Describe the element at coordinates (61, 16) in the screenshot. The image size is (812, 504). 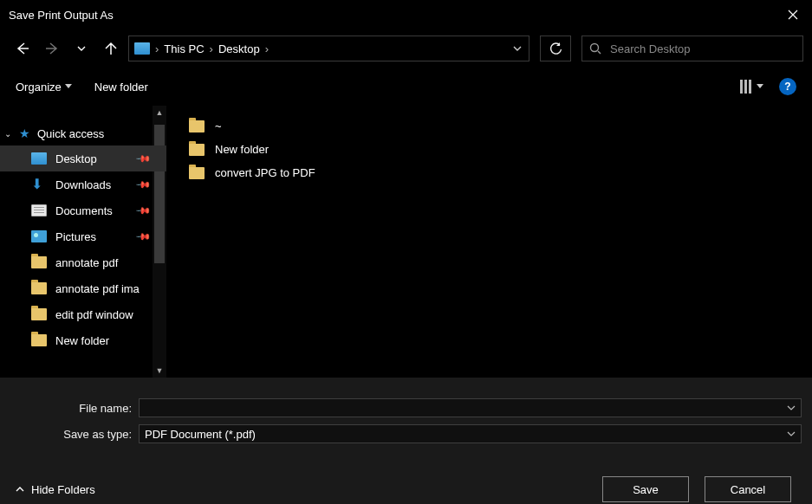
I see `window-title: Save Print Output As` at that location.